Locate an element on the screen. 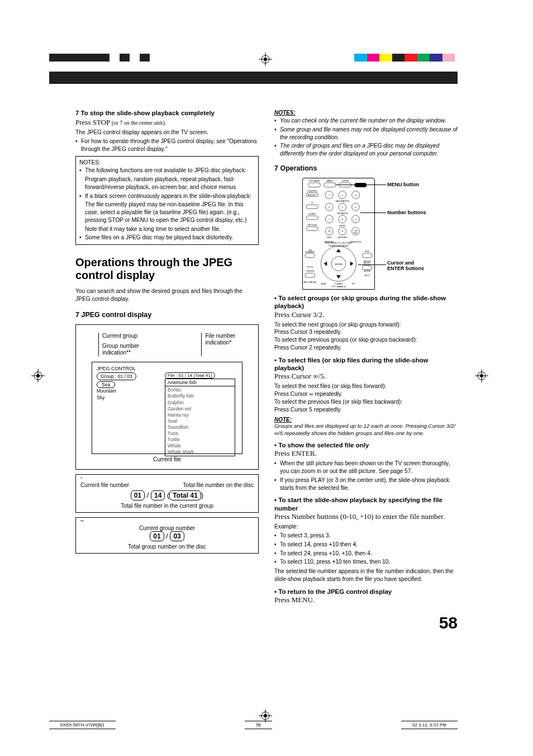  svg-text: 0 is located at coordinates (343, 231).